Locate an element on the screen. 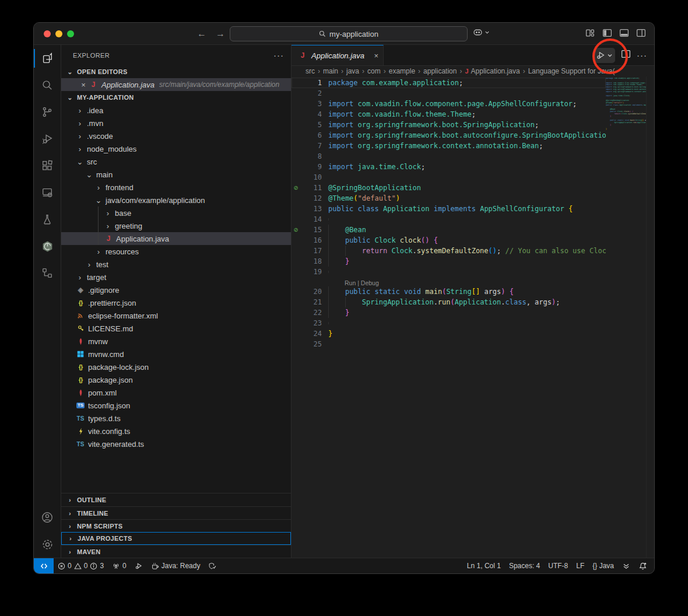 The height and width of the screenshot is (616, 688). navigate-forward-icon: → is located at coordinates (220, 34).